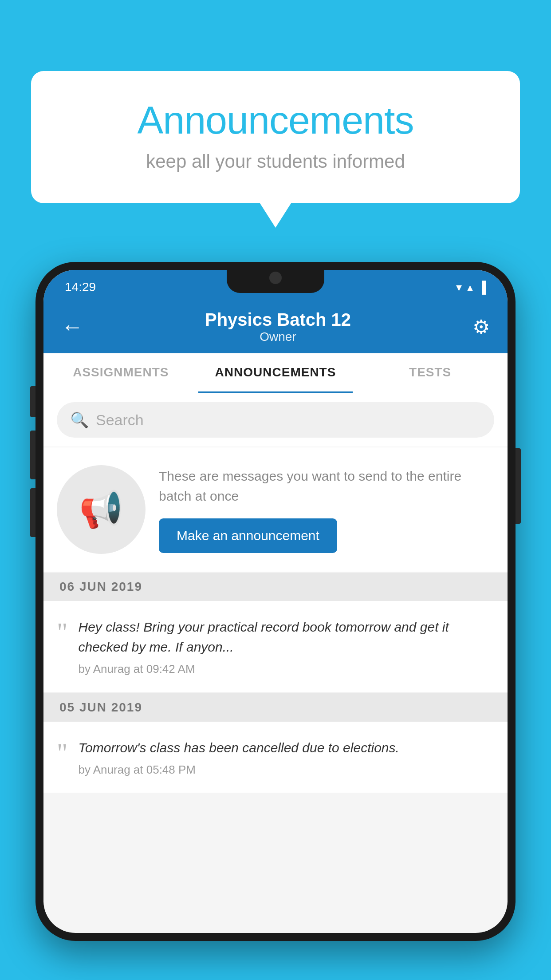 Image resolution: width=551 pixels, height=980 pixels. I want to click on app-bar: ← Physics Batch 12 Owner ⚙, so click(276, 327).